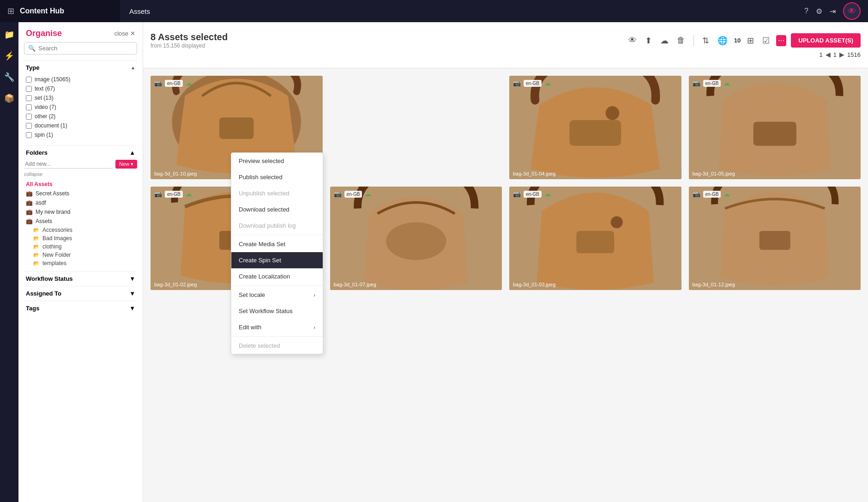 The image size is (868, 502). Describe the element at coordinates (127, 164) in the screenshot. I see `new-folder-button: New ▾` at that location.